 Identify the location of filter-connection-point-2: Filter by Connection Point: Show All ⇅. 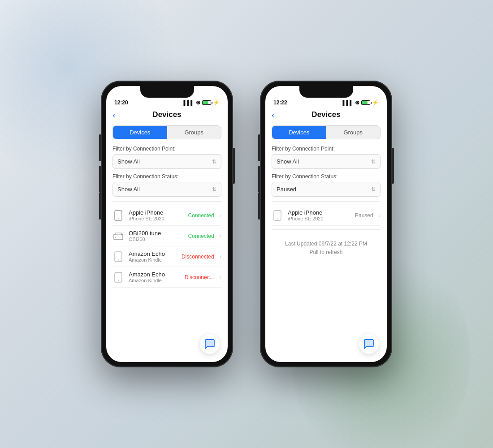
(326, 157).